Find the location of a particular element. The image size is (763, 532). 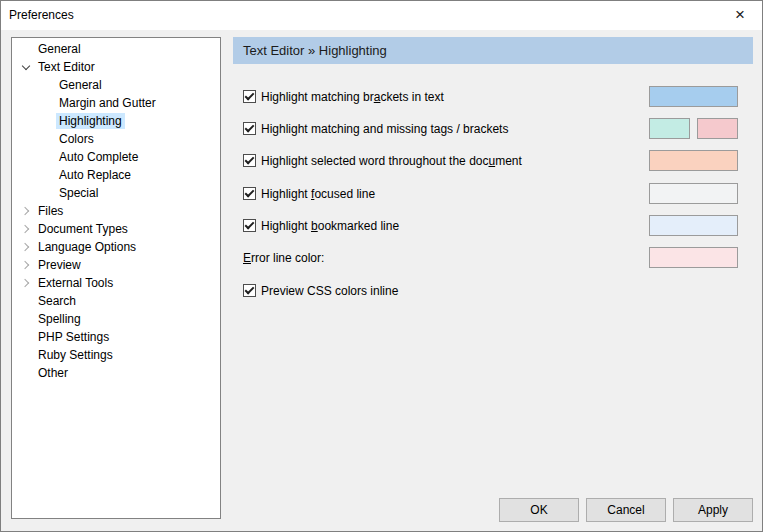

setting-row-matching-brackets: Highlight matching brackets in text is located at coordinates (490, 96).